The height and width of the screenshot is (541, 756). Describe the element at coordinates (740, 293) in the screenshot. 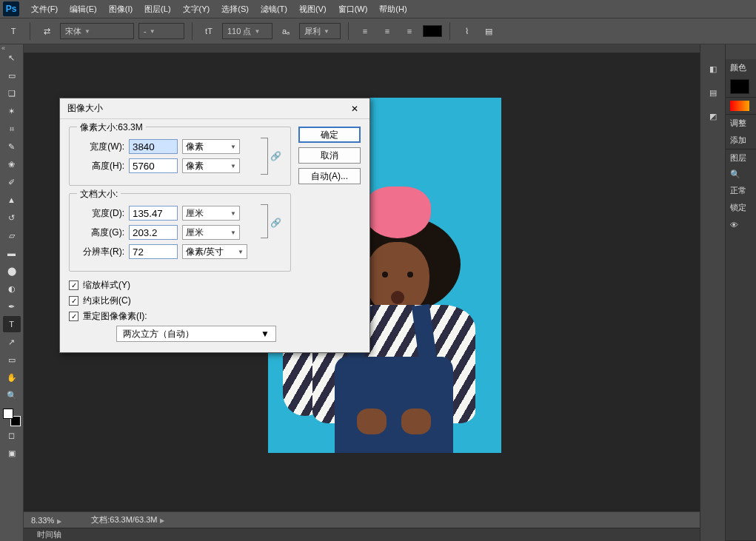

I see `right-panels: 颜色 调整 添加 图层 🔍 正常 锁定 👁` at that location.